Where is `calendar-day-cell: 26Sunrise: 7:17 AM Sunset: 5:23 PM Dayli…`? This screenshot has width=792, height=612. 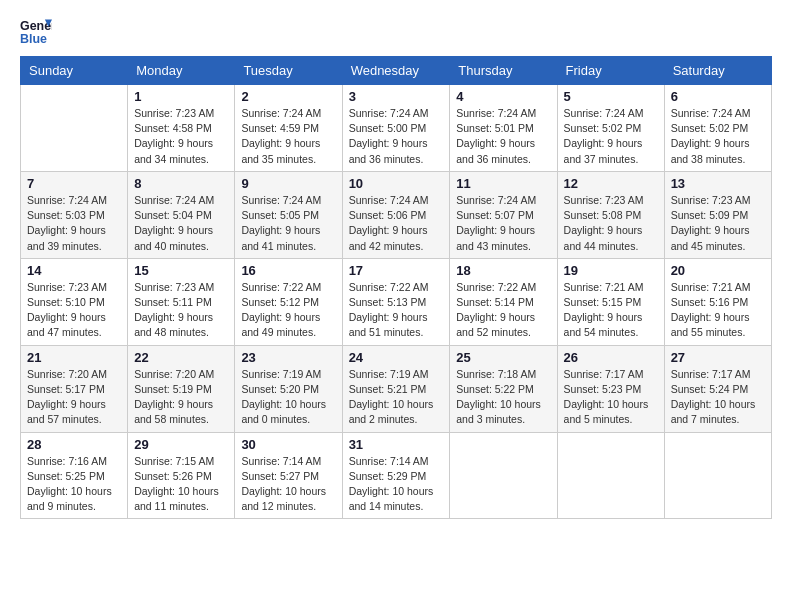 calendar-day-cell: 26Sunrise: 7:17 AM Sunset: 5:23 PM Dayli… is located at coordinates (610, 388).